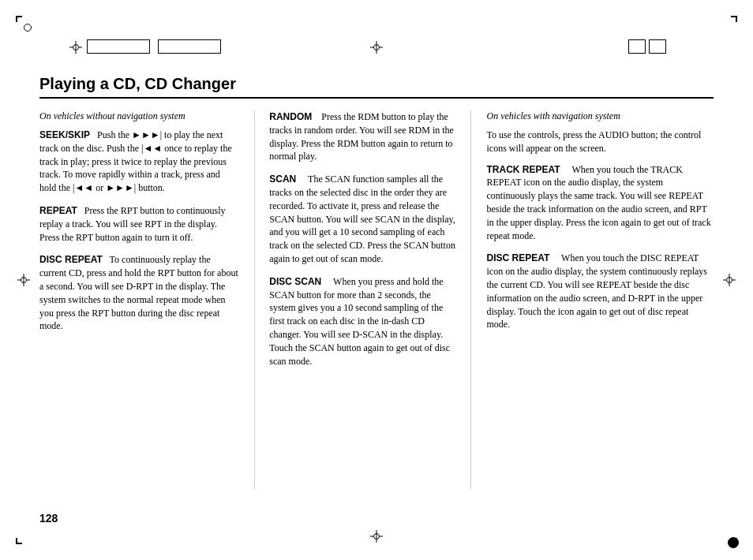 This screenshot has height=560, width=753. I want to click on random-title: RANDOM, so click(290, 117).